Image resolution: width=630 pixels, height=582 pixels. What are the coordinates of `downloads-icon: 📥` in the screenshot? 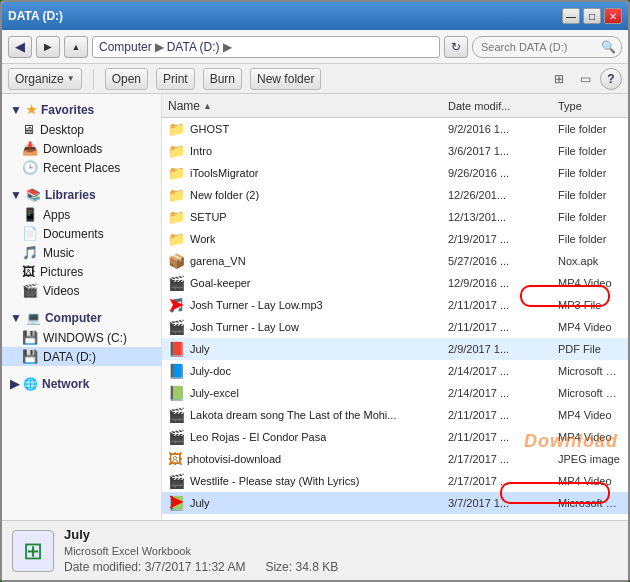 It's located at (30, 148).